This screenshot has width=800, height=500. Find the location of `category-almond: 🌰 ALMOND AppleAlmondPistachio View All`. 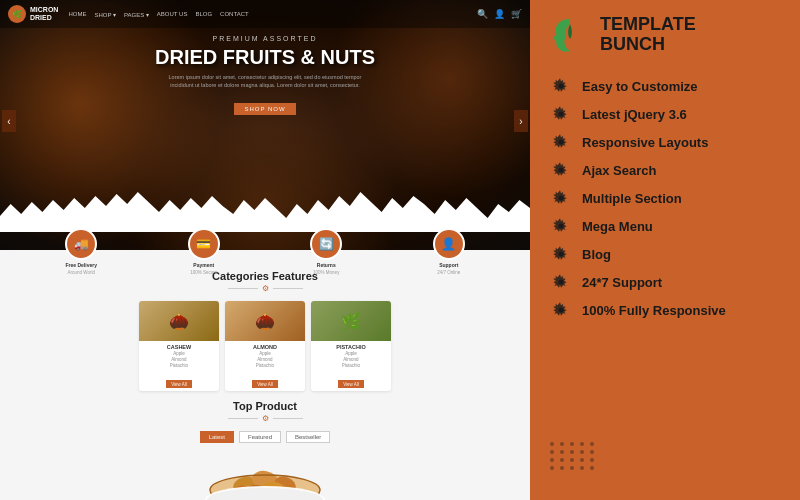

category-almond: 🌰 ALMOND AppleAlmondPistachio View All is located at coordinates (265, 346).